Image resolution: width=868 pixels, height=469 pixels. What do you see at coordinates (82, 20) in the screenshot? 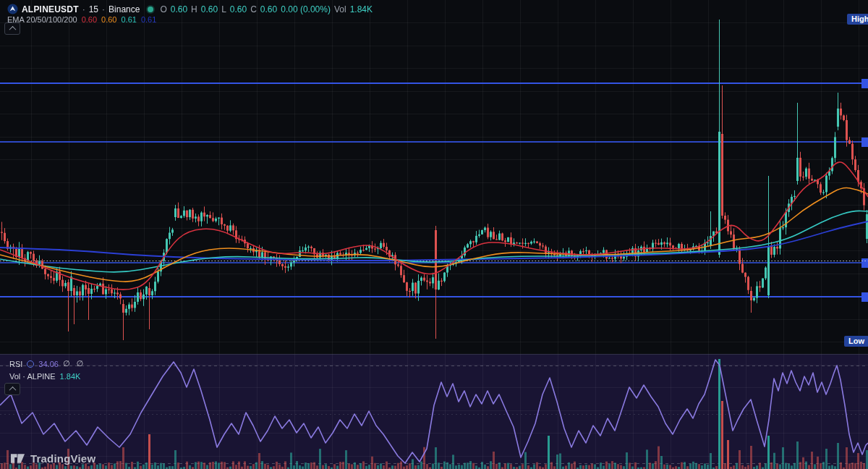
I see `ema-legend: EMA 20/50/100/200 0.60 0.60 0.61 0.61` at bounding box center [82, 20].